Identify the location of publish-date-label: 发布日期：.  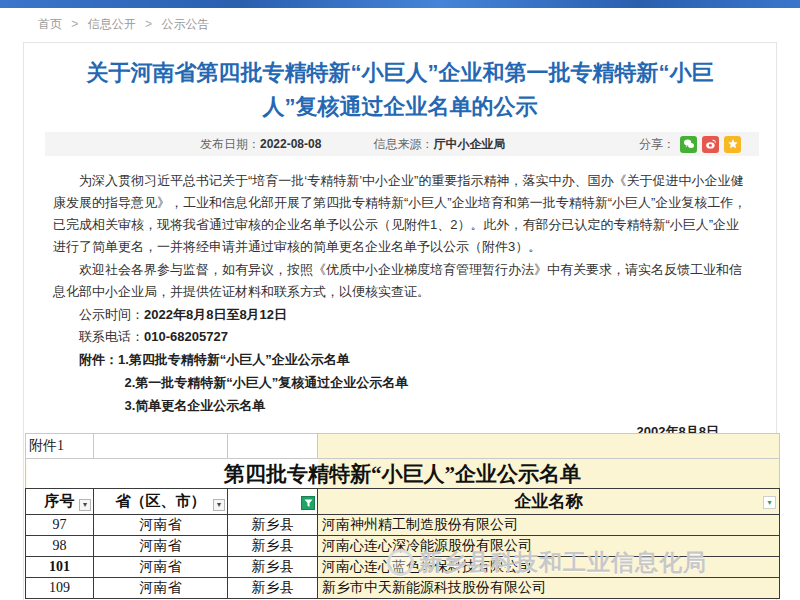
(230, 144).